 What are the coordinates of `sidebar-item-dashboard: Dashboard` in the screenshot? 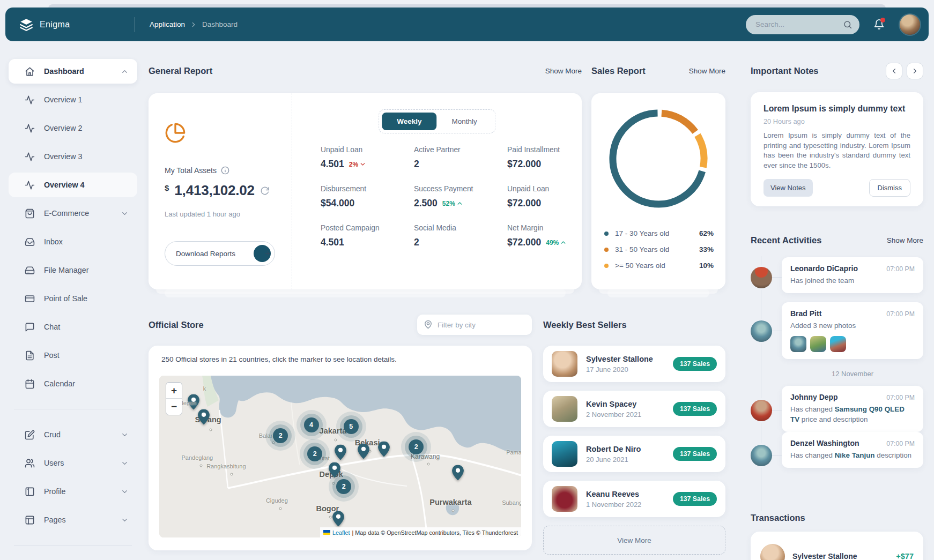 It's located at (73, 71).